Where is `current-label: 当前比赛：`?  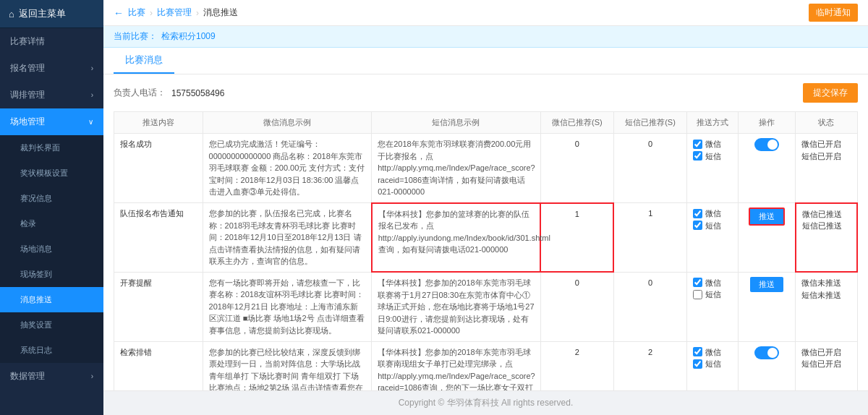 current-label: 当前比赛： is located at coordinates (135, 36).